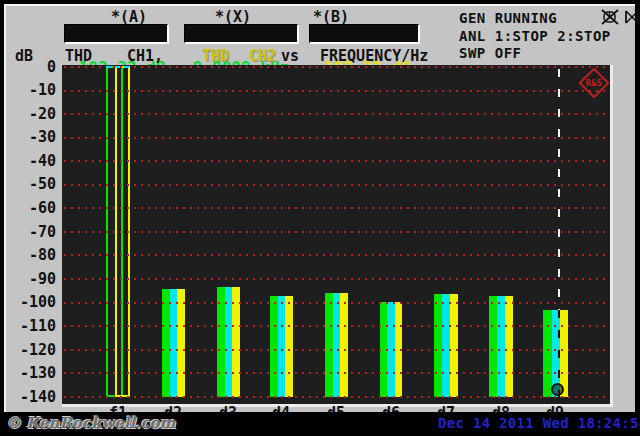 The width and height of the screenshot is (640, 436). I want to click on y-tick: -20, so click(33, 114).